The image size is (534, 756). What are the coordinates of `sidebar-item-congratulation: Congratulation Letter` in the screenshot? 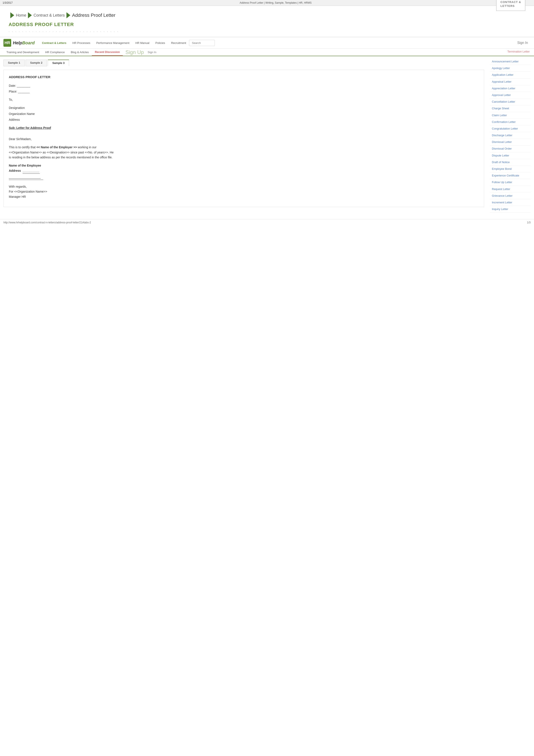 It's located at (510, 129).